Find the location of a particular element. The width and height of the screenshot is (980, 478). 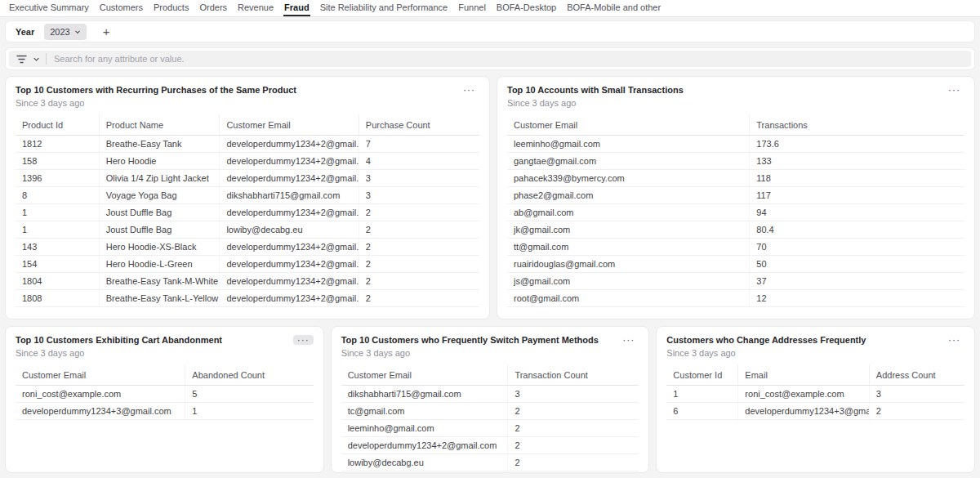

table-cell: tt@gmail.com is located at coordinates (629, 247).